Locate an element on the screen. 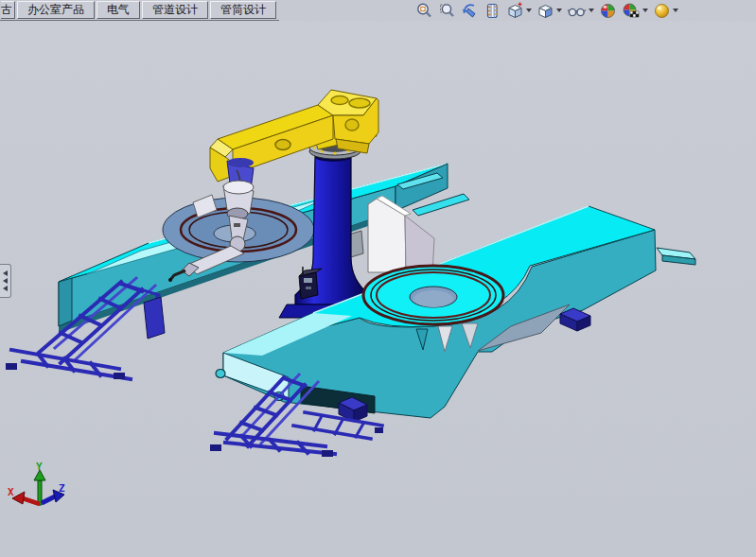 The height and width of the screenshot is (557, 756). tab-partial: 古 is located at coordinates (8, 9).